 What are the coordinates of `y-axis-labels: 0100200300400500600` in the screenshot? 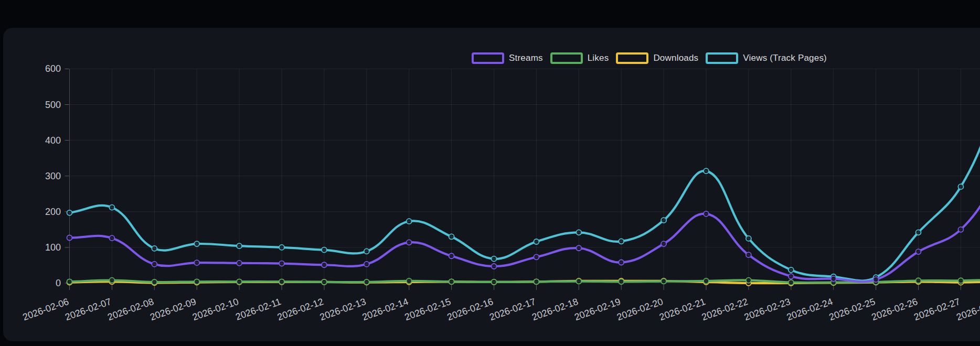 It's located at (53, 176).